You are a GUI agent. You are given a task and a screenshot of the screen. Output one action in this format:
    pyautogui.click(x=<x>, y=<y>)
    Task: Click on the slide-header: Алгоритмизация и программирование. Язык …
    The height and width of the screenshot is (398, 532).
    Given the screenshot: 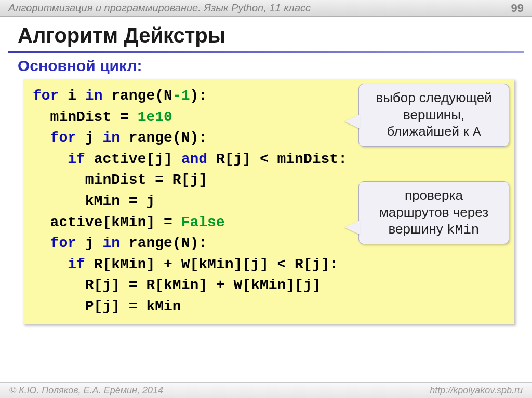 What is the action you would take?
    pyautogui.click(x=266, y=8)
    